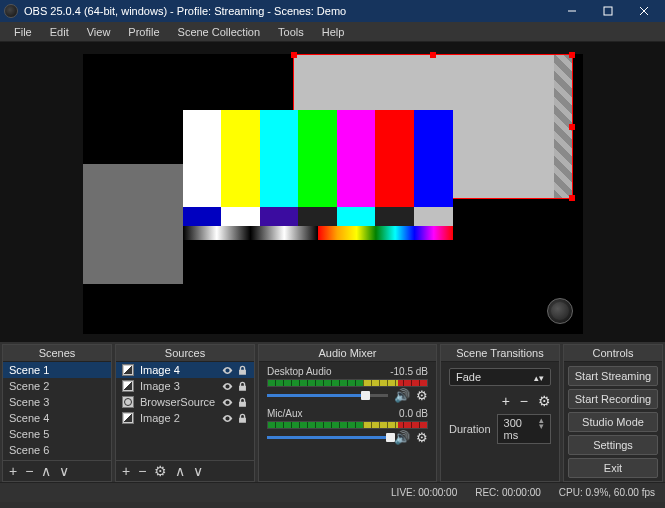 This screenshot has width=665, height=508. What do you see at coordinates (57, 402) in the screenshot?
I see `scene-item: Scene 3` at bounding box center [57, 402].